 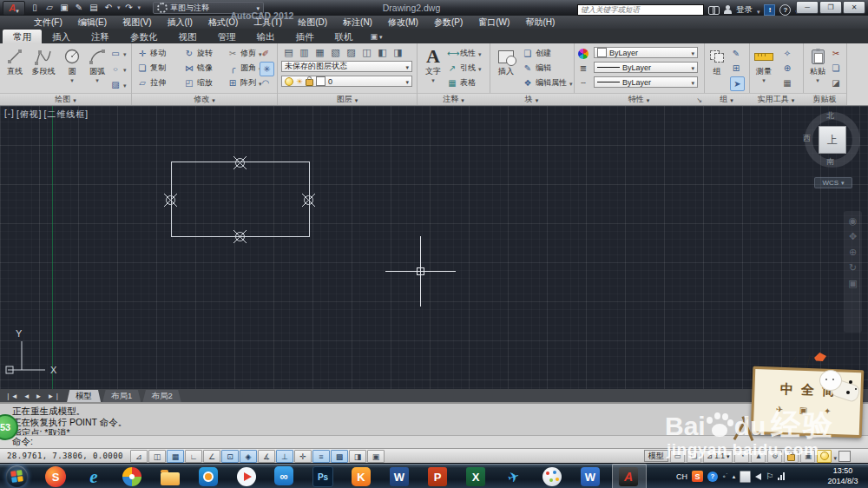 What do you see at coordinates (309, 200) in the screenshot?
I see `point-marker-right` at bounding box center [309, 200].